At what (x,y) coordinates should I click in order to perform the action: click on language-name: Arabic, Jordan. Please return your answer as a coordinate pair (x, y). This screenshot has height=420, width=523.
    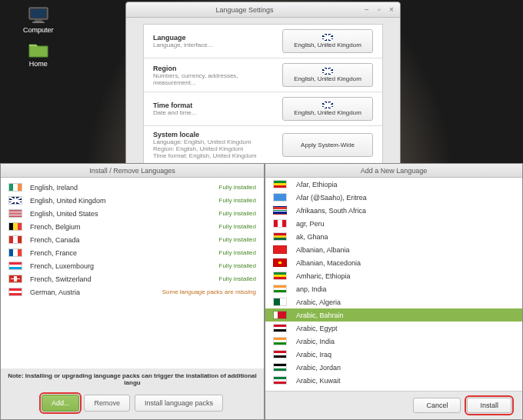
    Looking at the image, I should click on (318, 368).